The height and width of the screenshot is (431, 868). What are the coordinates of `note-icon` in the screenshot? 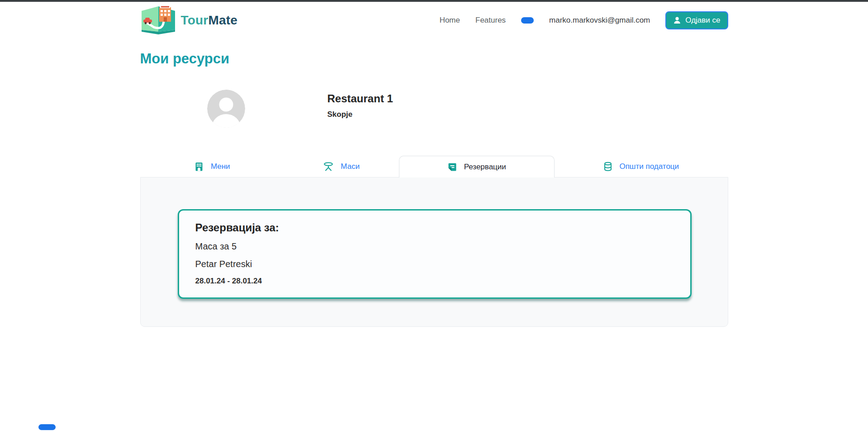 It's located at (452, 167).